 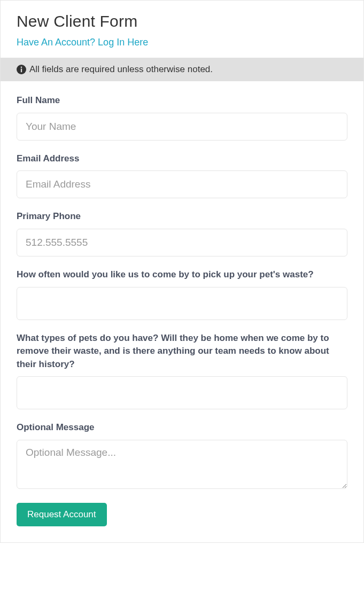 I want to click on message-group: Optional Message, so click(x=182, y=456).